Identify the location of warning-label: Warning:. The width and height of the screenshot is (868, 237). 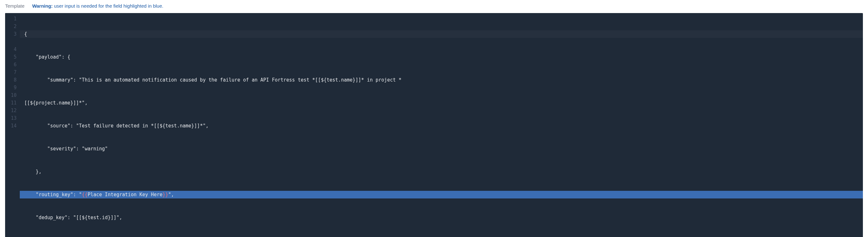
(42, 6).